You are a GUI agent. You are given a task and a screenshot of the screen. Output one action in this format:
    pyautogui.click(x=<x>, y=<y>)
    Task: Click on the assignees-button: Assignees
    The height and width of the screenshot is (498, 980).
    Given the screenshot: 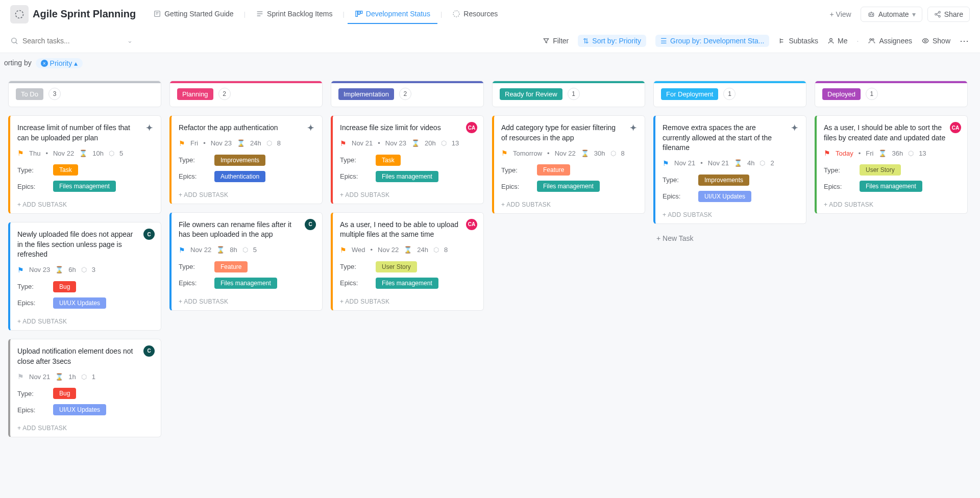 What is the action you would take?
    pyautogui.click(x=890, y=41)
    